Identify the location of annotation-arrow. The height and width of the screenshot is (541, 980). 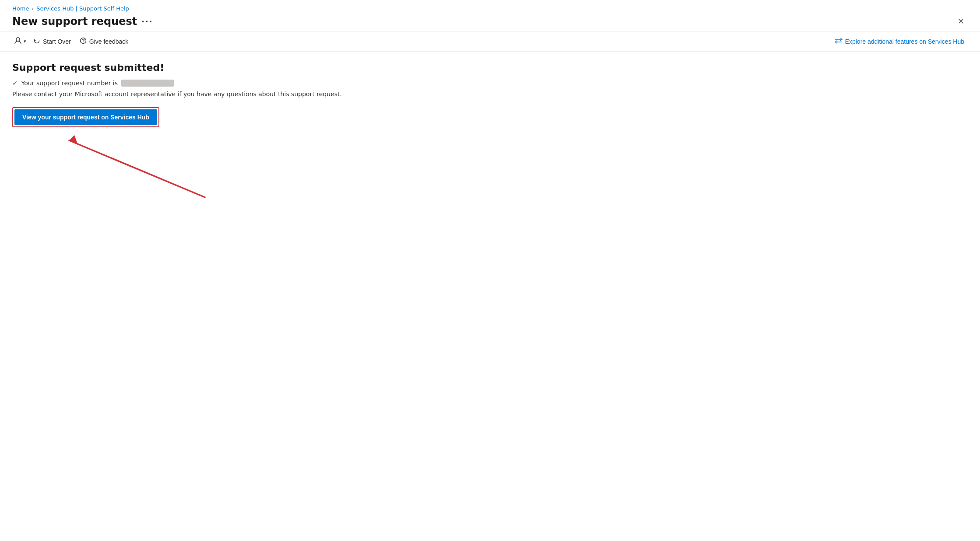
(126, 167).